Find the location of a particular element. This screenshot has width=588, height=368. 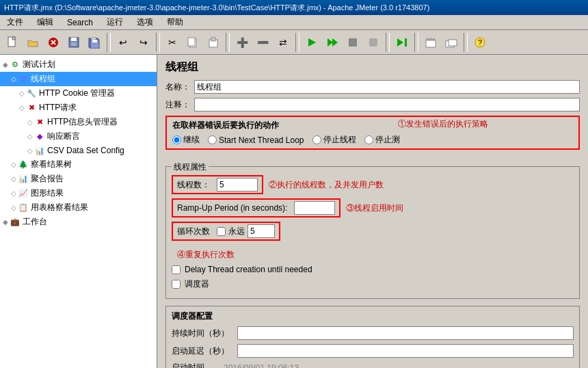

delay-thread-label: Delay Thread creation until needed is located at coordinates (249, 270).